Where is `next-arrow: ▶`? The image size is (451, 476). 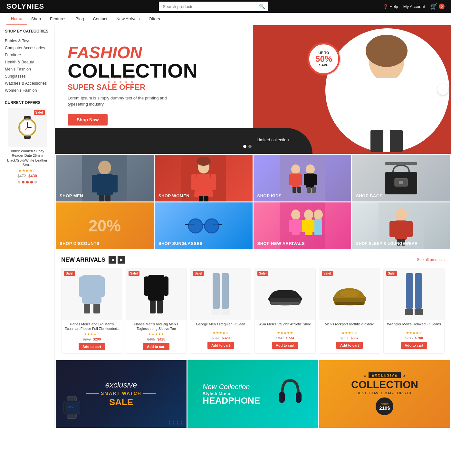 next-arrow: ▶ is located at coordinates (121, 260).